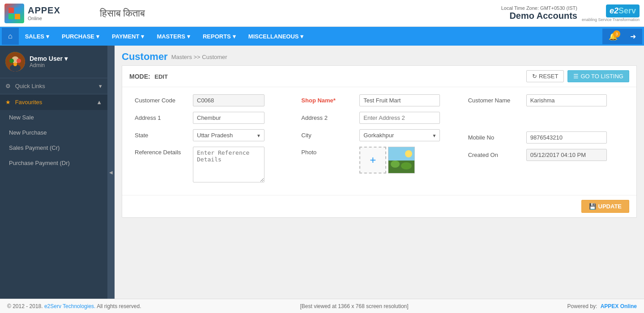  Describe the element at coordinates (164, 135) in the screenshot. I see `state-label: State` at that location.